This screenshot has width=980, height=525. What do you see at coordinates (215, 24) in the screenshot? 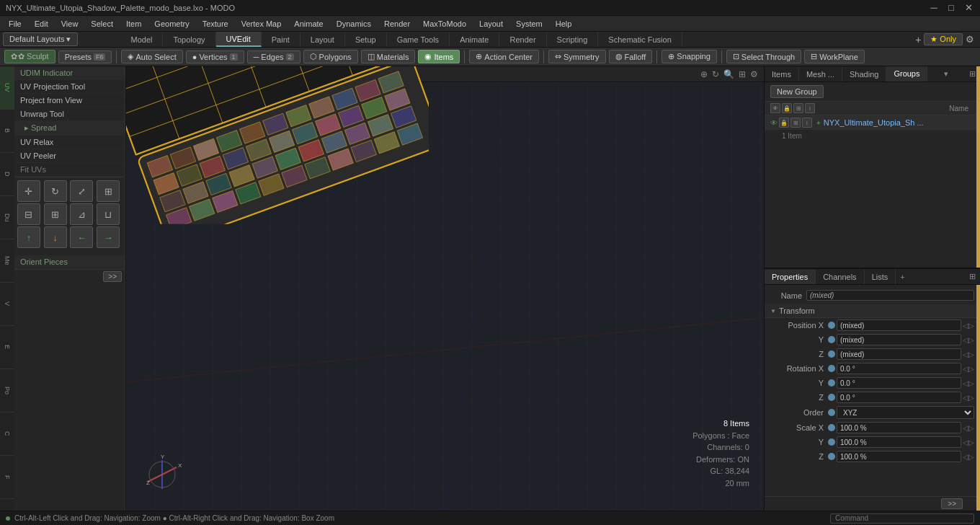
I see `menu-item-texture: Texture` at bounding box center [215, 24].